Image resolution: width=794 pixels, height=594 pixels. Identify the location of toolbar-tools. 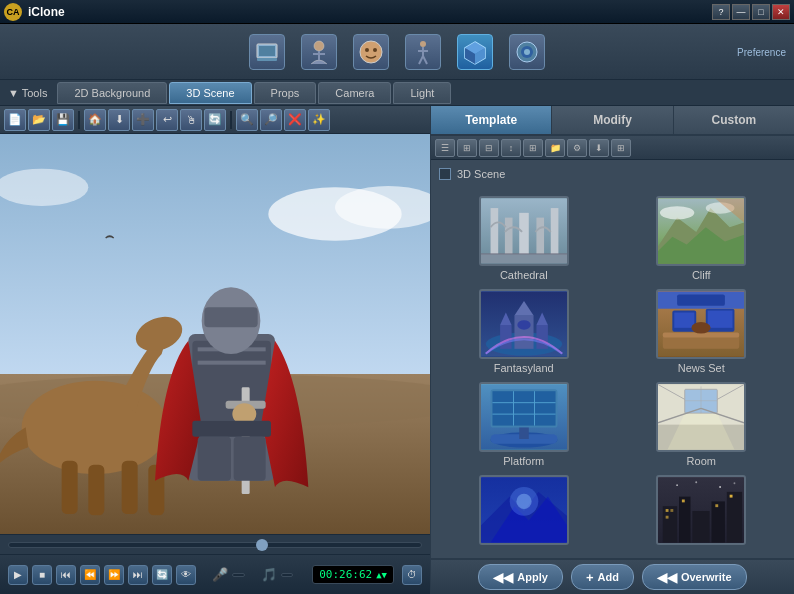
(527, 52).